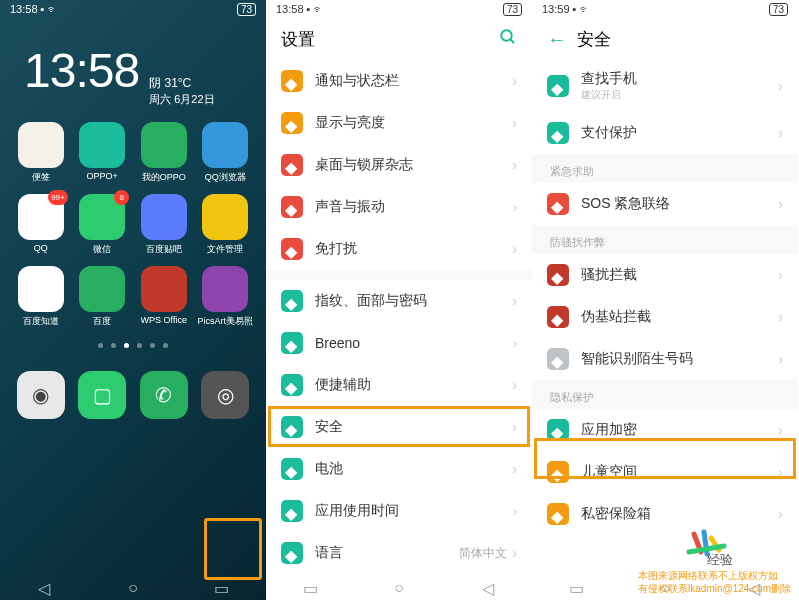 Image resolution: width=799 pixels, height=603 pixels. What do you see at coordinates (82, 70) in the screenshot?
I see `clock-time: 13:58` at bounding box center [82, 70].